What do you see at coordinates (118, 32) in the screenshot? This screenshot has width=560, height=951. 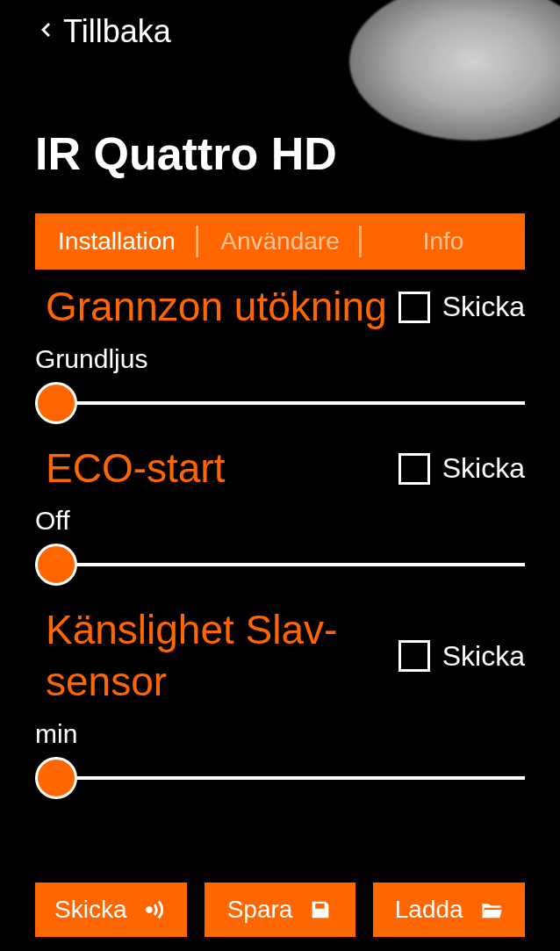 I see `back-label: Tillbaka` at bounding box center [118, 32].